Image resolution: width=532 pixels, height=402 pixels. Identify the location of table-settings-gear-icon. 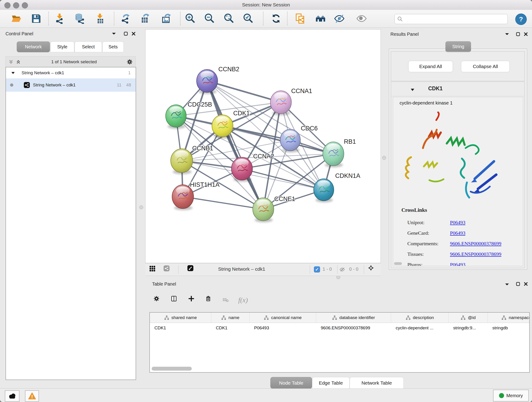
(156, 299).